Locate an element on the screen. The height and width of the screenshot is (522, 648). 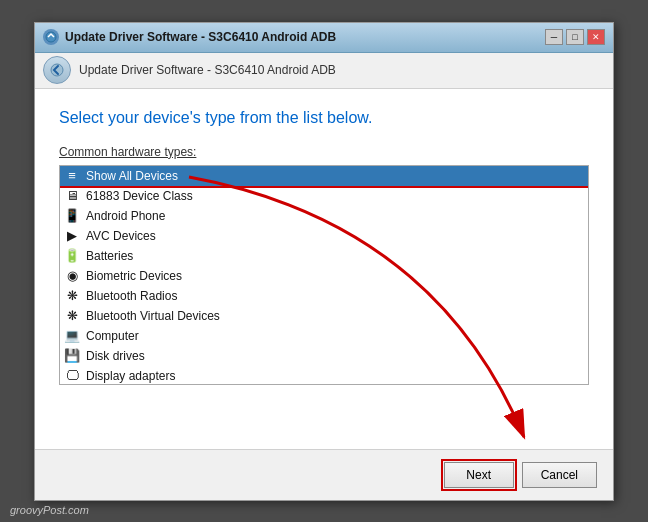
bluetooth-virtual-label: Bluetooth Virtual Devices is located at coordinates (153, 316).